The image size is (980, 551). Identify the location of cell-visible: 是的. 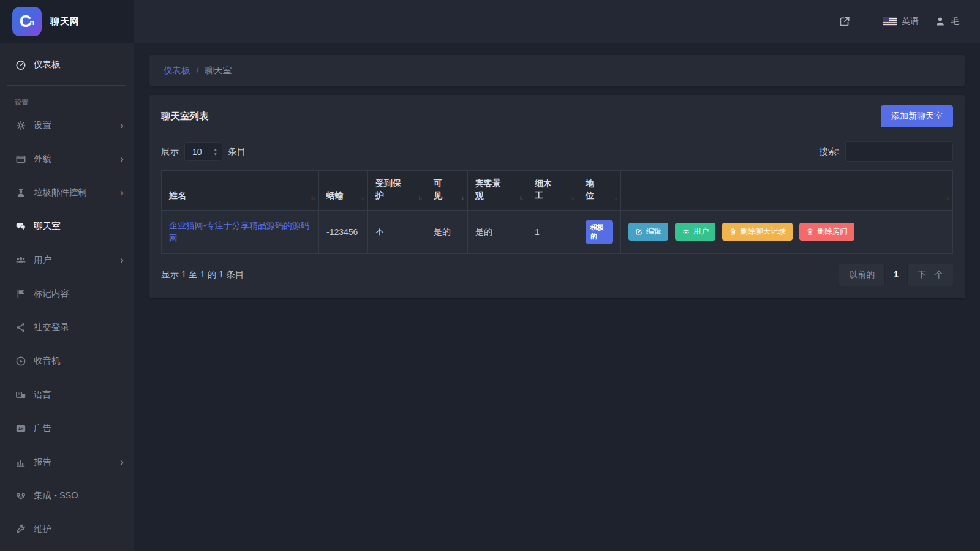
(447, 231).